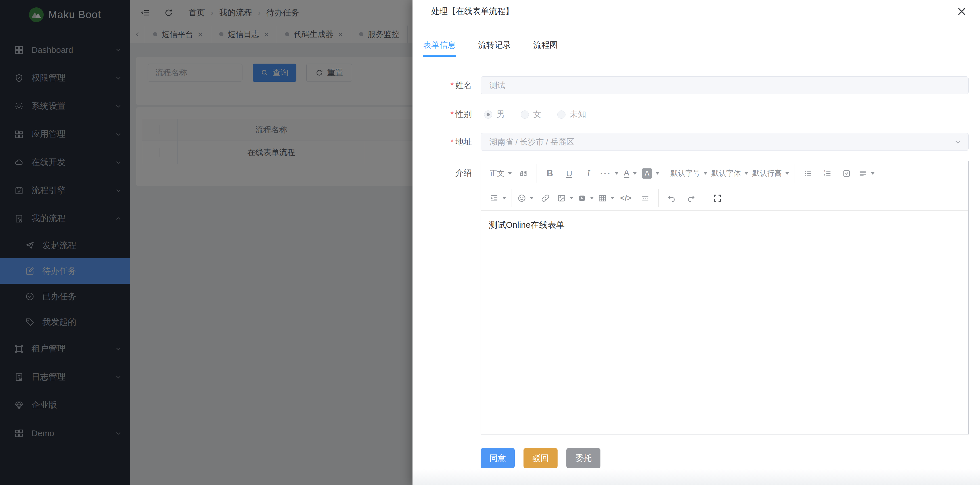 This screenshot has height=485, width=980. Describe the element at coordinates (696, 45) in the screenshot. I see `drawer-tabs: 表单信息 流转记录 流程图` at that location.